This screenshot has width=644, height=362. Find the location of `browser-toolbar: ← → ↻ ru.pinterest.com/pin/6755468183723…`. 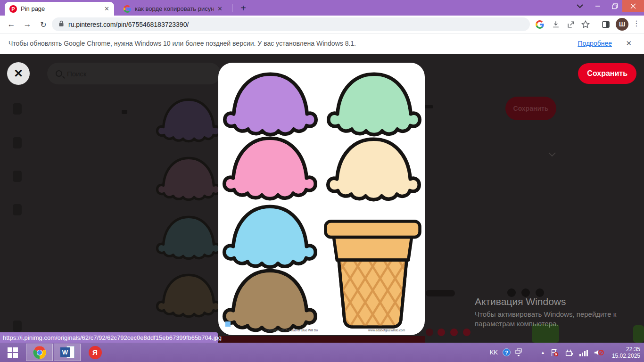

browser-toolbar: ← → ↻ ru.pinterest.com/pin/6755468183723… is located at coordinates (322, 25).